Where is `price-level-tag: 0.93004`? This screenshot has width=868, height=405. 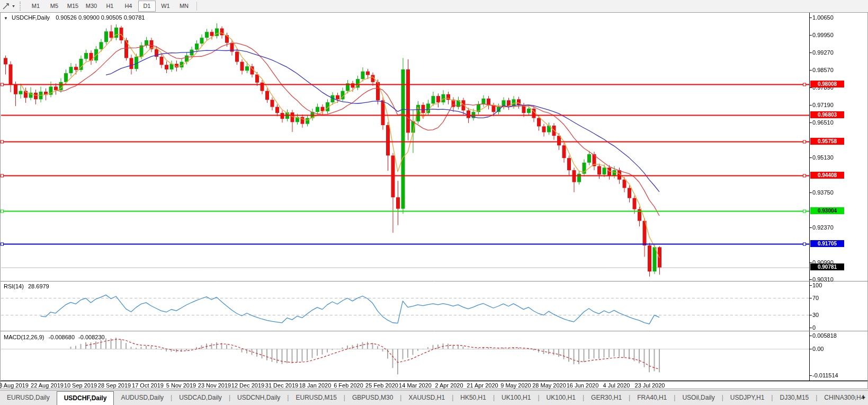 price-level-tag: 0.93004 is located at coordinates (827, 211).